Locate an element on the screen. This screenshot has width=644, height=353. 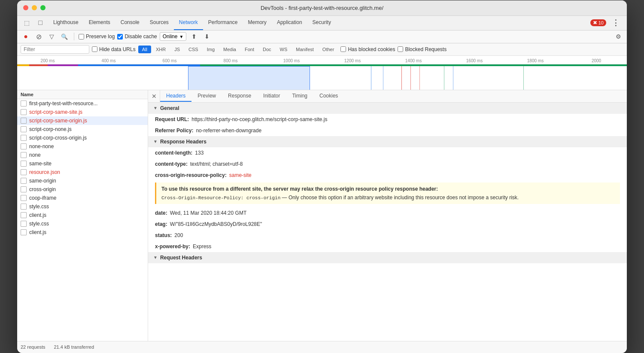
general-section-header: ▼ General is located at coordinates (387, 108).